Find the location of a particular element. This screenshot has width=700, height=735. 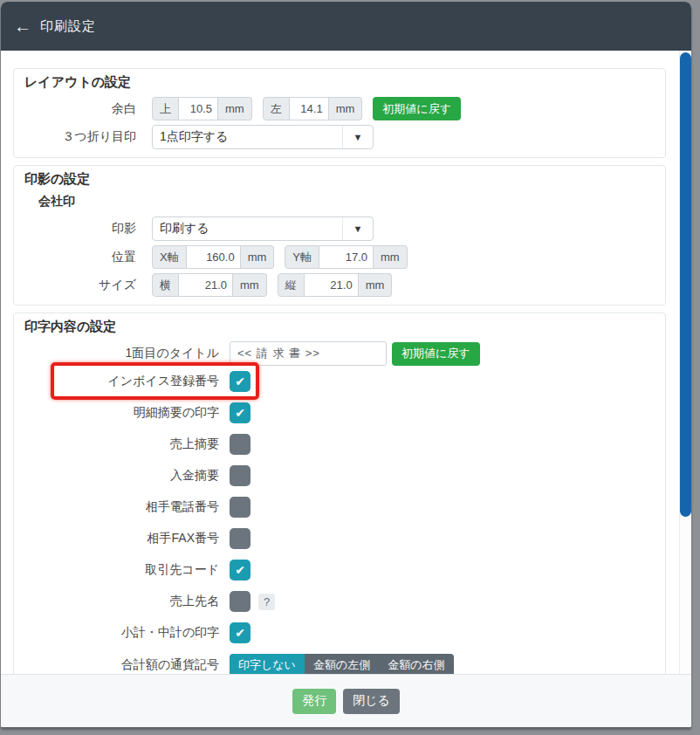

position-y-group: Y軸 mm is located at coordinates (346, 257).